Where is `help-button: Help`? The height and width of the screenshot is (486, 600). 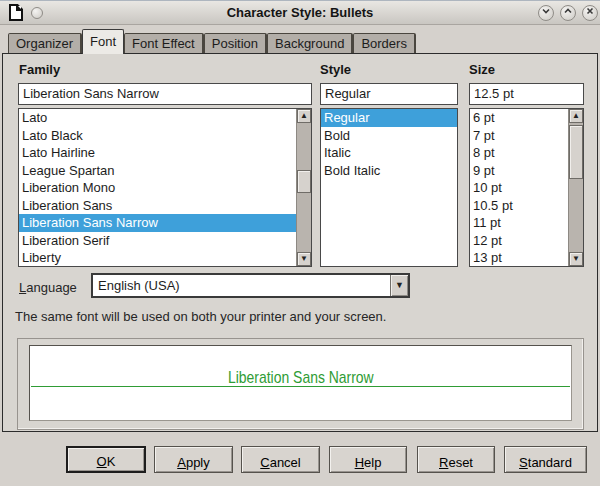 help-button: Help is located at coordinates (368, 460).